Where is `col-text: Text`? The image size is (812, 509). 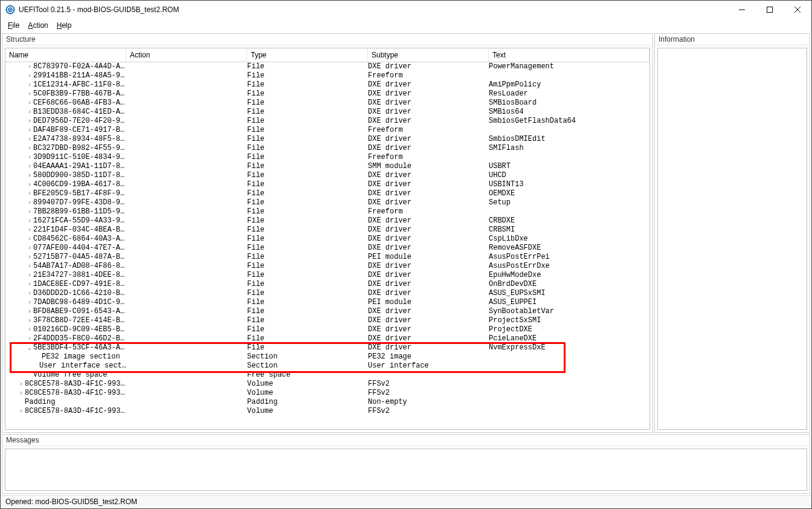
col-text: Text is located at coordinates (569, 55).